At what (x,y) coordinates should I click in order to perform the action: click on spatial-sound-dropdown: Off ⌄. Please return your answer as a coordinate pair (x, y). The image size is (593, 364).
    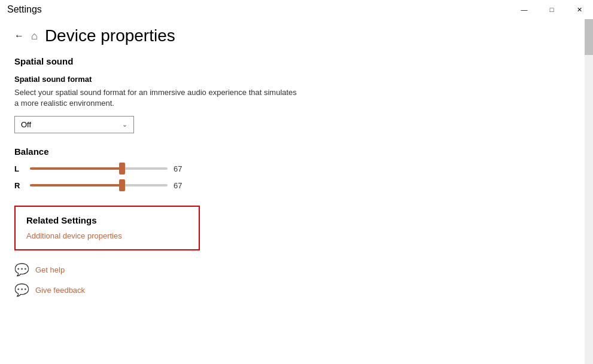
    Looking at the image, I should click on (74, 124).